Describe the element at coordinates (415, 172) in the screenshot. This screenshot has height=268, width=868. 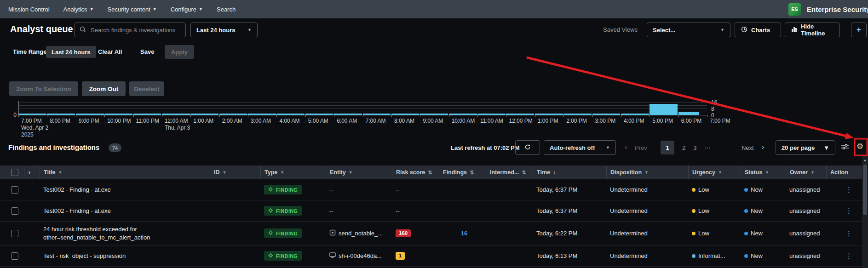
I see `header-risk: Risk score⇅` at that location.